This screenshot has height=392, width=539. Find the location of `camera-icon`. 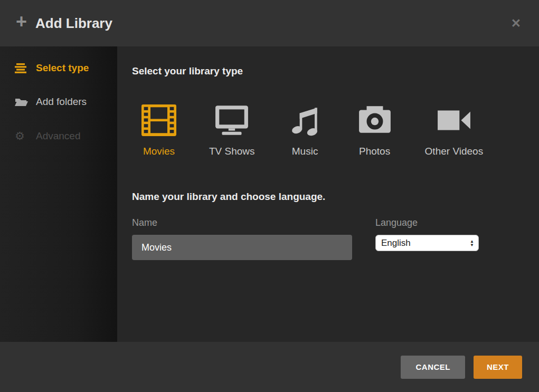

camera-icon is located at coordinates (375, 120).